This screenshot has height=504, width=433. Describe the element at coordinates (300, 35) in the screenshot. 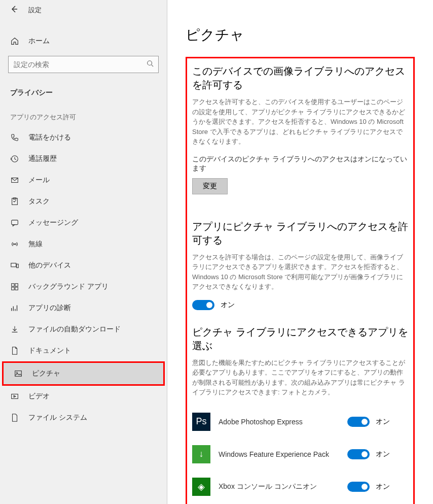

I see `page-title: ピクチャ` at that location.